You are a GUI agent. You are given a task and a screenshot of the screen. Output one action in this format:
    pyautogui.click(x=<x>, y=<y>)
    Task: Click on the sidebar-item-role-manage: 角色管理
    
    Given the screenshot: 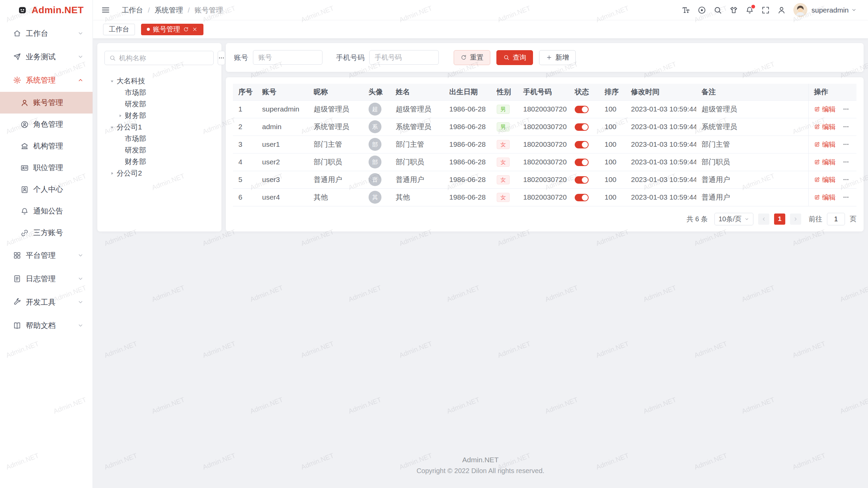 What is the action you would take?
    pyautogui.click(x=46, y=124)
    